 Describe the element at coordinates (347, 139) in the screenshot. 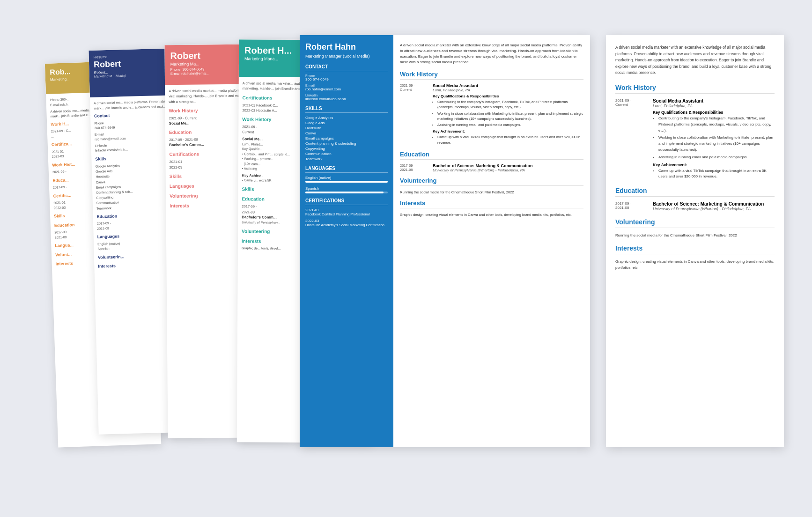

I see `skill-email-campaigns: Email campaigns` at that location.